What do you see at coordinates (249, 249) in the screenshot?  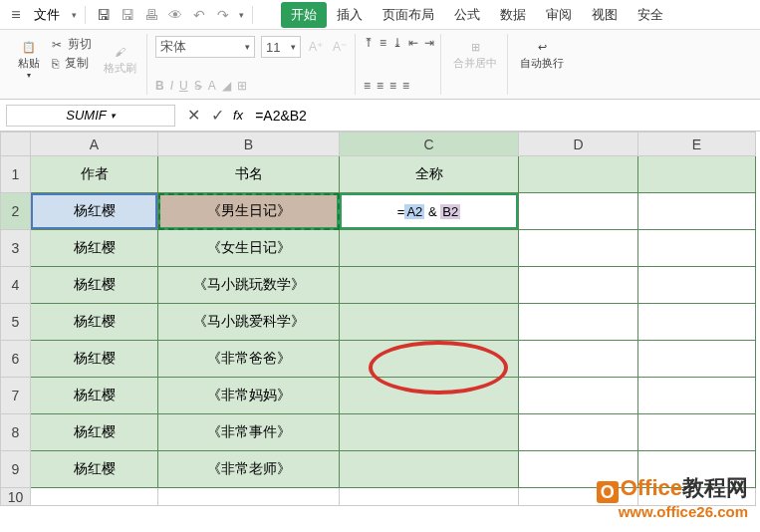 I see `cell-b3: 《女生日记》` at bounding box center [249, 249].